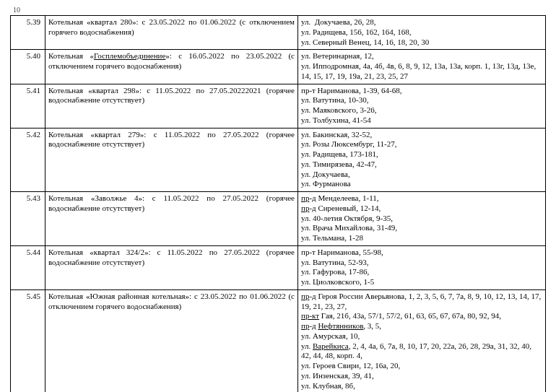  Describe the element at coordinates (172, 33) in the screenshot. I see `row-description: Котельная «квартал 280»: с 23.05.2022 по…` at that location.